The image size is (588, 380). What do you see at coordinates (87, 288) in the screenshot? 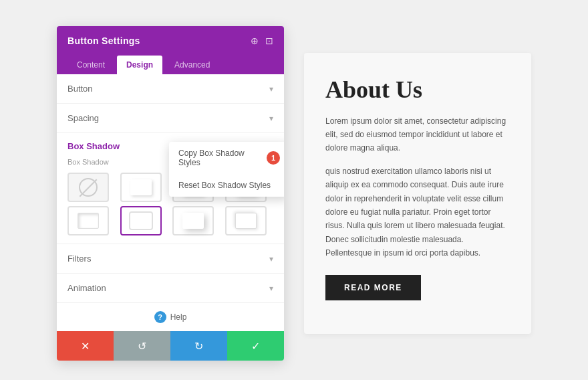
I see `section-animation-label: Animation` at bounding box center [87, 288].